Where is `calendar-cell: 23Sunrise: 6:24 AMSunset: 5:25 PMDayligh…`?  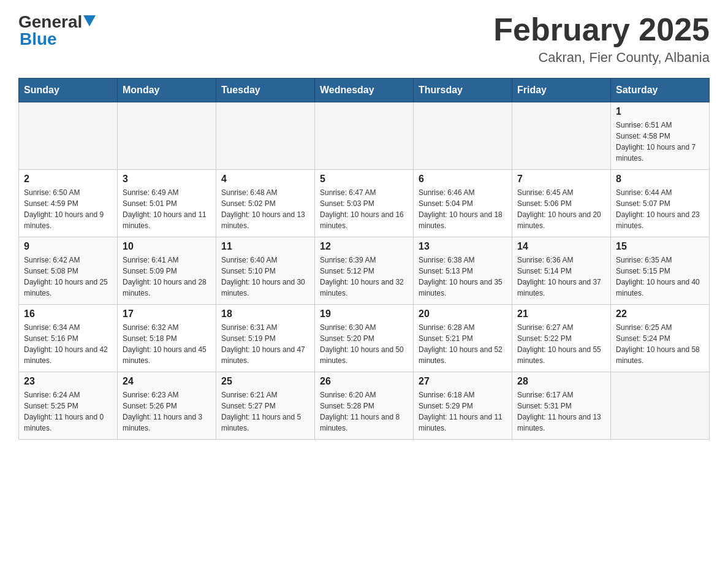
calendar-cell: 23Sunrise: 6:24 AMSunset: 5:25 PMDayligh… is located at coordinates (69, 406).